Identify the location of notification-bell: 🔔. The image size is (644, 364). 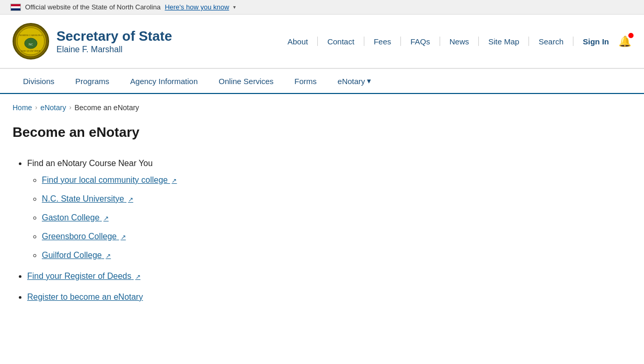
(625, 41).